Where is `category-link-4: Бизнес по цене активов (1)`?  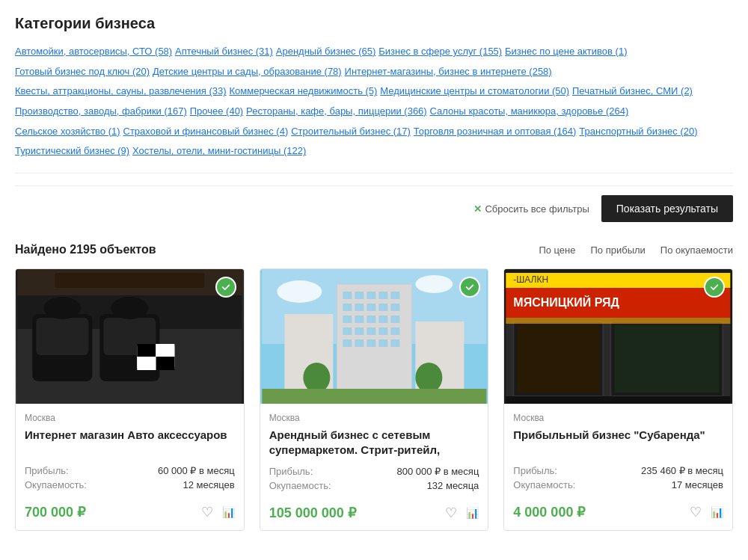 category-link-4: Бизнес по цене активов (1) is located at coordinates (565, 51).